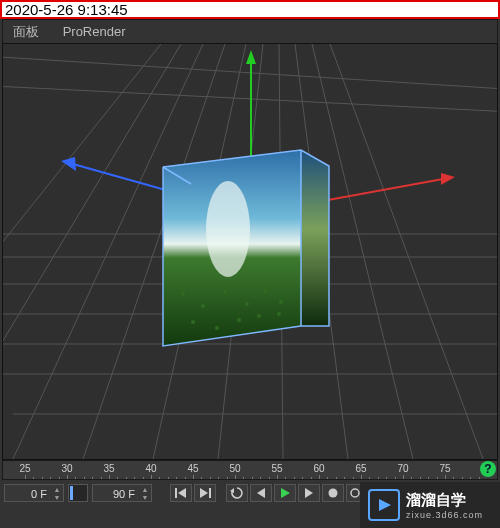 The width and height of the screenshot is (500, 528). I want to click on start-frame-field: 0 F ▲▼, so click(34, 493).